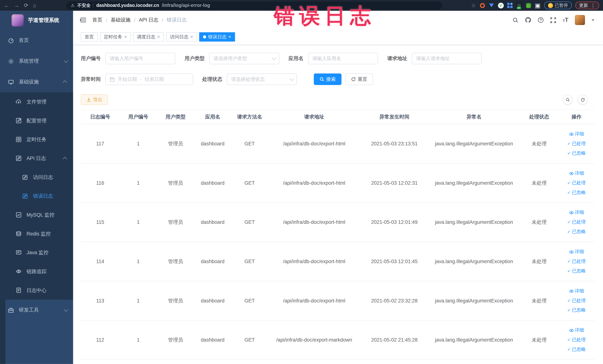 The width and height of the screenshot is (603, 364). I want to click on sidebar-item-trace: 链路追踪, so click(36, 271).